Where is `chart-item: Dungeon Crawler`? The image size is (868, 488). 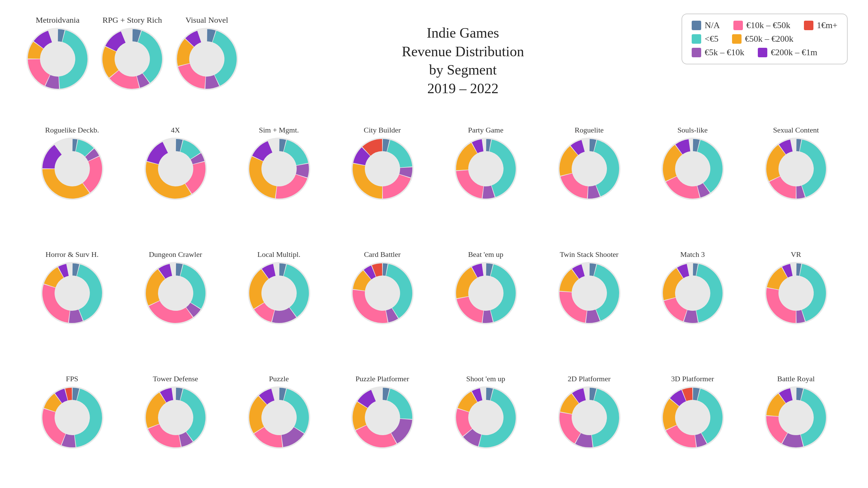
chart-item: Dungeon Crawler is located at coordinates (176, 288).